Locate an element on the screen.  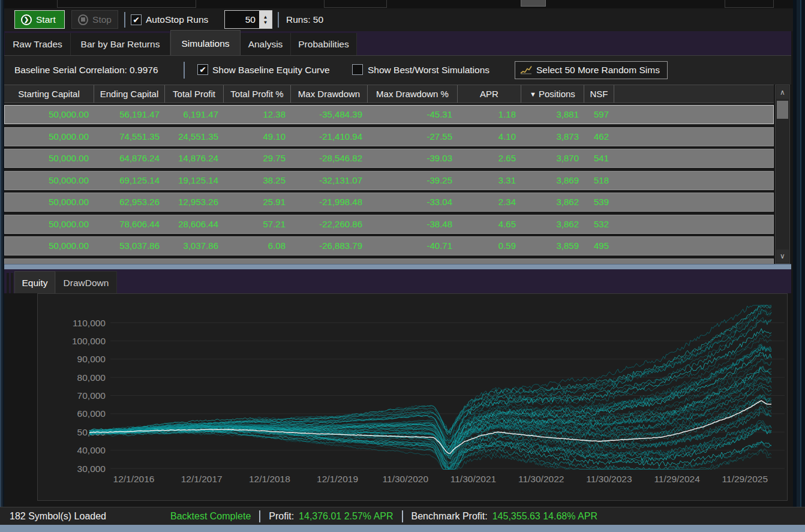
table-horizontal-scrollbar is located at coordinates (398, 266).